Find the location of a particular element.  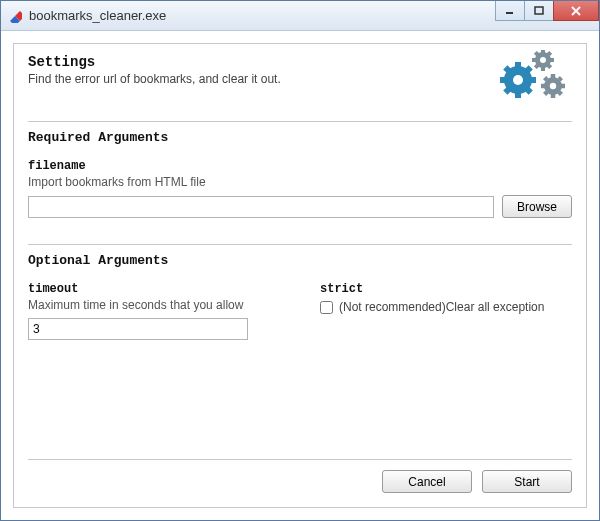

timeout-label: timeout is located at coordinates (154, 289).